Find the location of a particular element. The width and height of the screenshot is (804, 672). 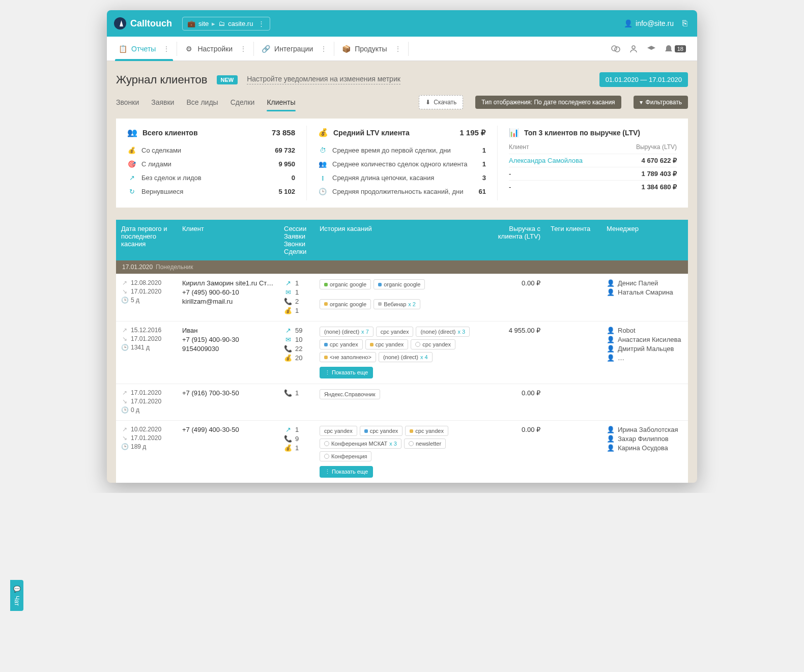

academy-icon is located at coordinates (651, 49).